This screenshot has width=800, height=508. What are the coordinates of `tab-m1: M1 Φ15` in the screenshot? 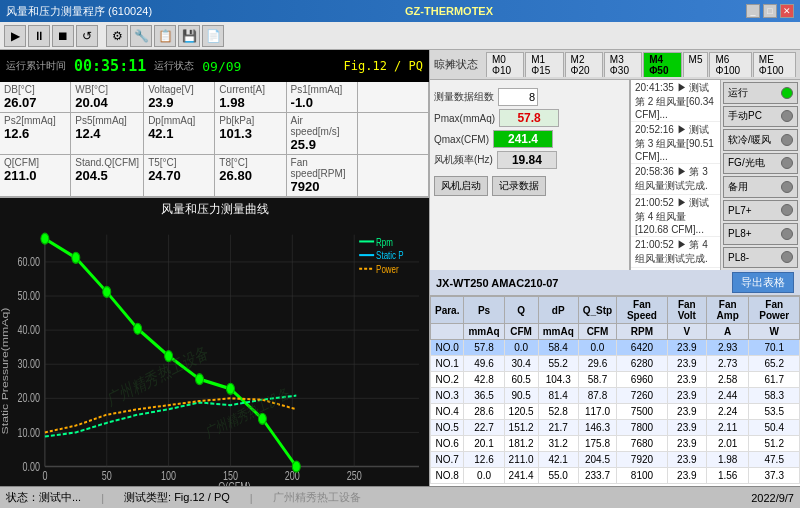 It's located at (544, 64).